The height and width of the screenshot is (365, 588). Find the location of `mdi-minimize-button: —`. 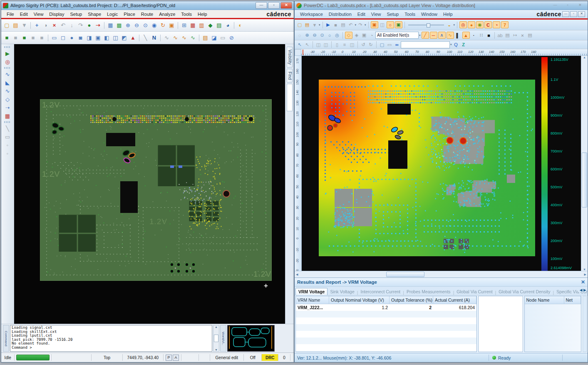

mdi-minimize-button: — is located at coordinates (566, 14).